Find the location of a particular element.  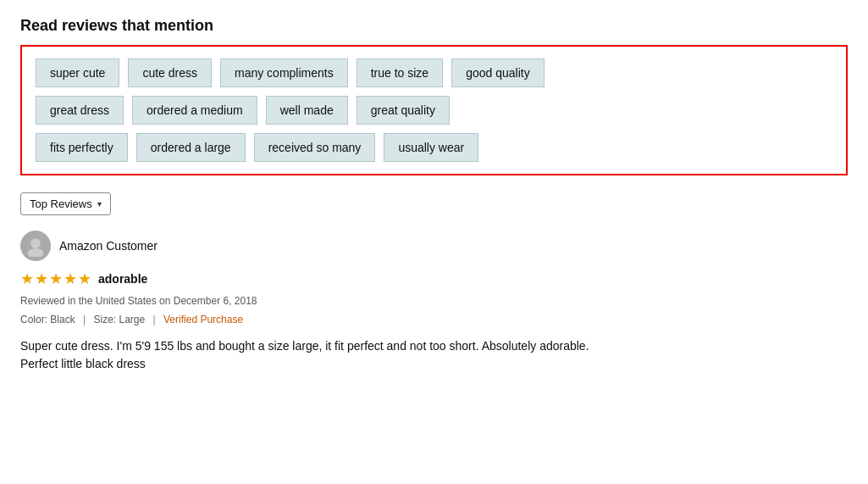

avatar is located at coordinates (36, 246).